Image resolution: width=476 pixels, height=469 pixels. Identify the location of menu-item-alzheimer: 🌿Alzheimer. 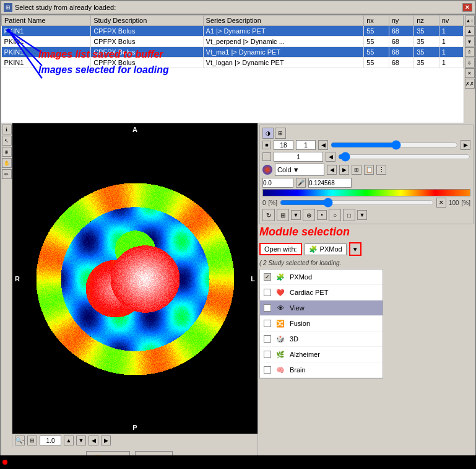
(321, 354).